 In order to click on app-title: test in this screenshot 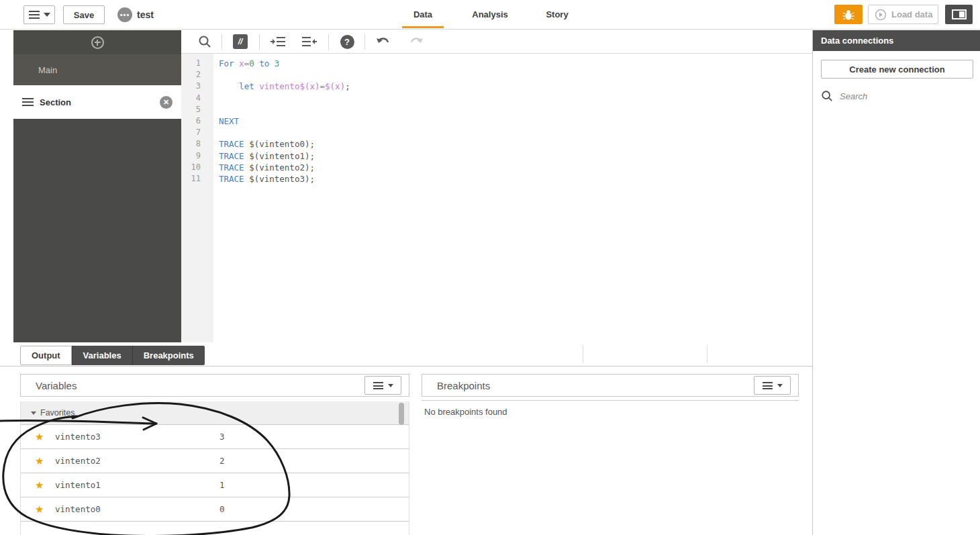, I will do `click(145, 15)`.